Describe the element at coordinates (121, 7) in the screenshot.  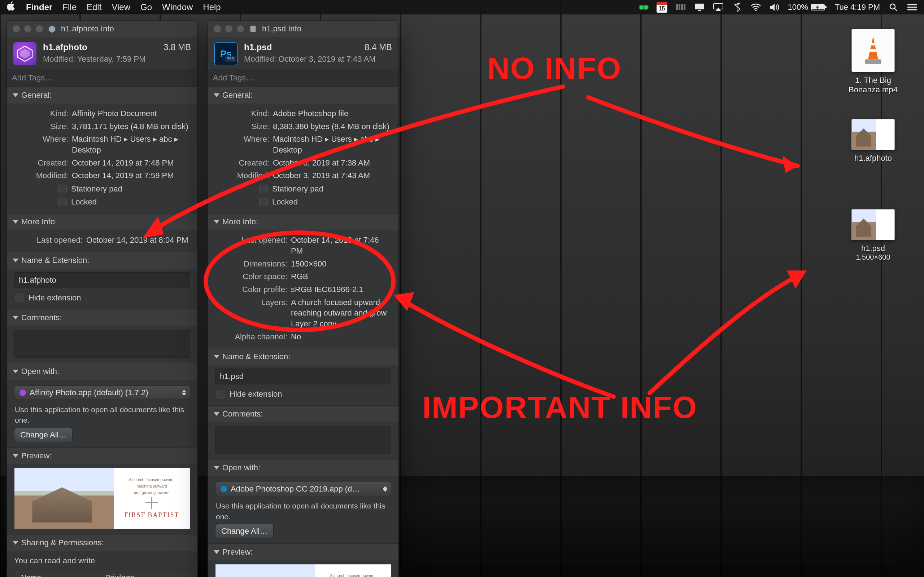
I see `menu-view: View` at that location.